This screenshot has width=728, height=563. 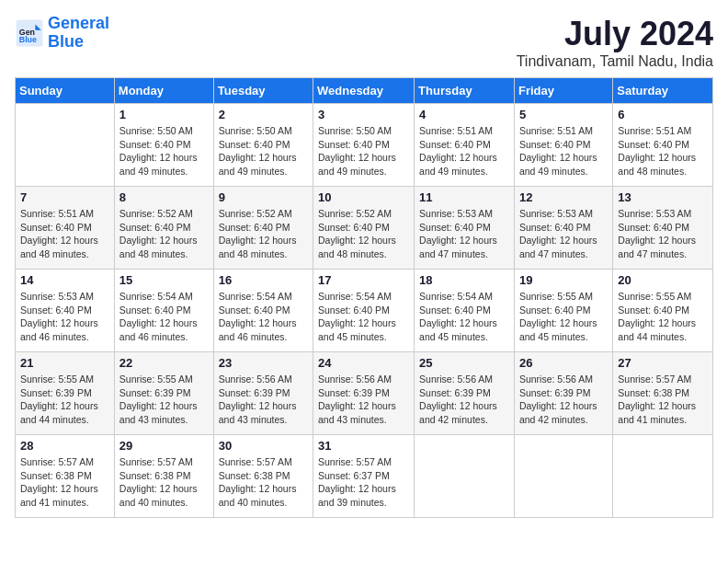 I want to click on calendar-cell: 26Sunrise: 5:56 AMSunset: 6:39 PMDayligh…, so click(x=563, y=394).